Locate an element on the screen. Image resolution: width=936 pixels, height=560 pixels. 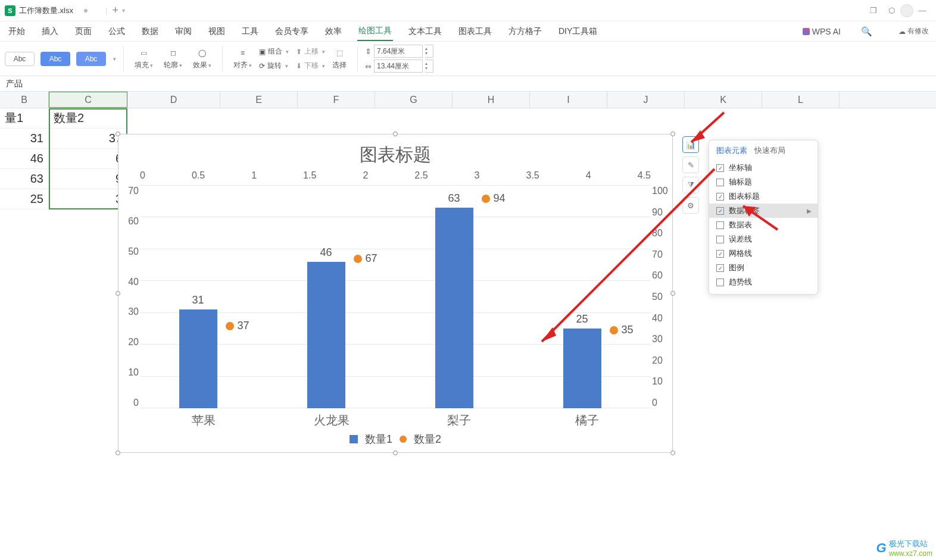
chart-element-item: 轴标题 is located at coordinates (763, 182).